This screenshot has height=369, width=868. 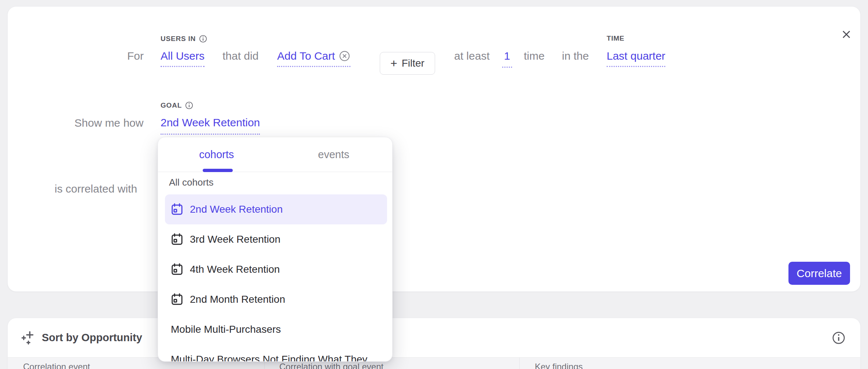 I want to click on goal-label: GOAL, so click(x=177, y=105).